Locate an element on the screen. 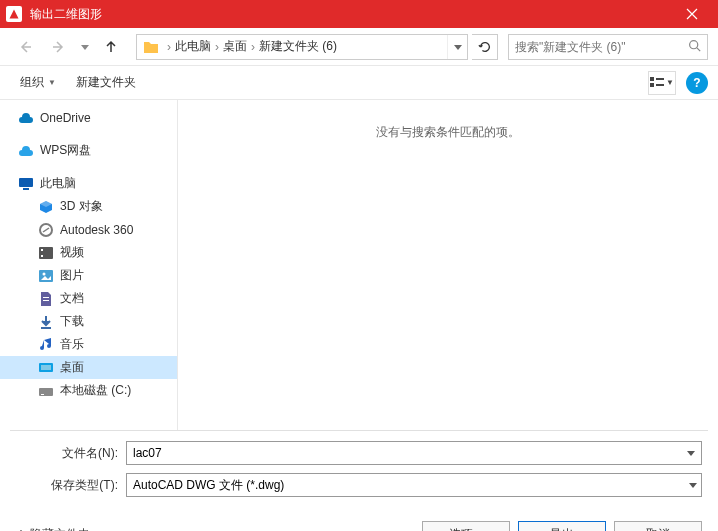  tree-label: 视频 is located at coordinates (72, 252).